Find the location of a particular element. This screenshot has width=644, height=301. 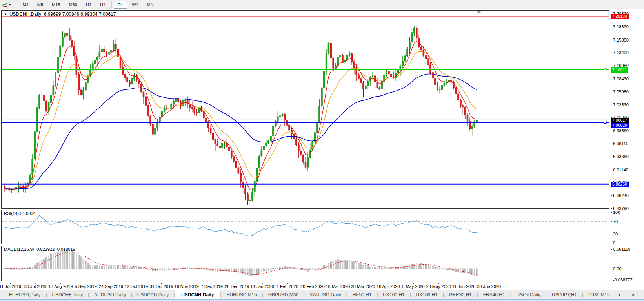

date-axis-label: 10 Mar 2020 is located at coordinates (338, 286).